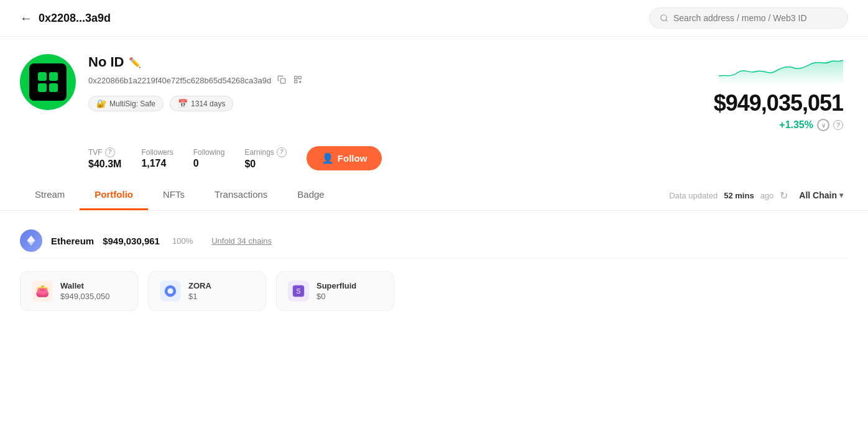  What do you see at coordinates (664, 18) in the screenshot?
I see `search-icon` at bounding box center [664, 18].